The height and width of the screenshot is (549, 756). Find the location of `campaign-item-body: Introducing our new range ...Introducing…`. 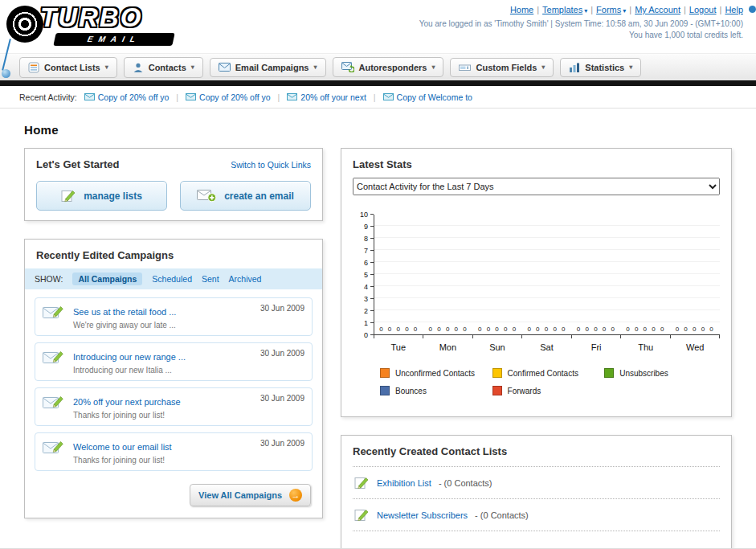

campaign-item-body: Introducing our new range ...Introducing… is located at coordinates (162, 362).